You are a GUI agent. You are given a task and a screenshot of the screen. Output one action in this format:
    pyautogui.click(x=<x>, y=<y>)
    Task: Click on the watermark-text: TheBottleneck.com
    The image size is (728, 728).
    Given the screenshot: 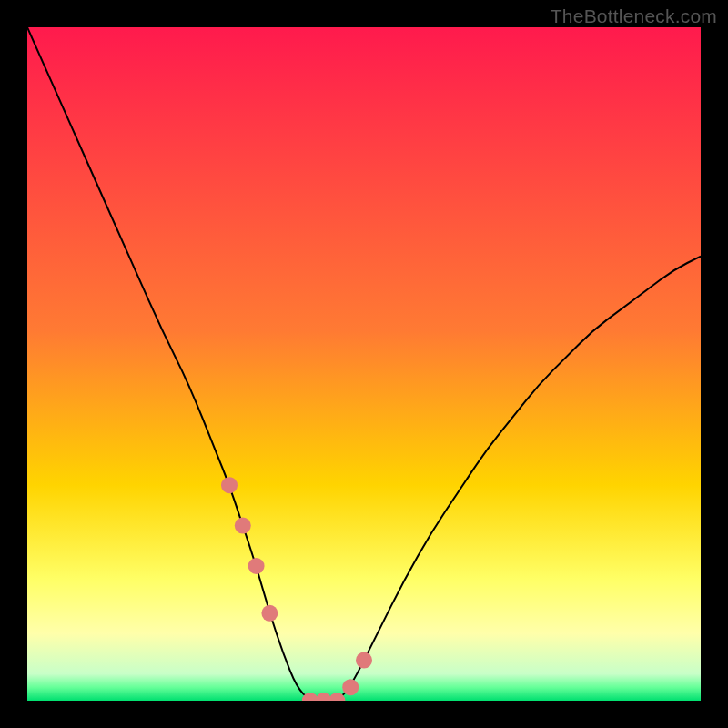 What is the action you would take?
    pyautogui.click(x=633, y=16)
    